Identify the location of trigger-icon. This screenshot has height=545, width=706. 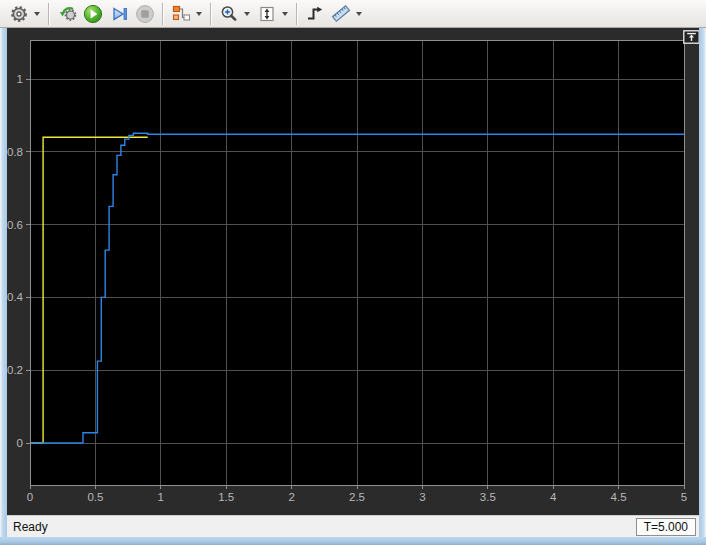
(315, 14).